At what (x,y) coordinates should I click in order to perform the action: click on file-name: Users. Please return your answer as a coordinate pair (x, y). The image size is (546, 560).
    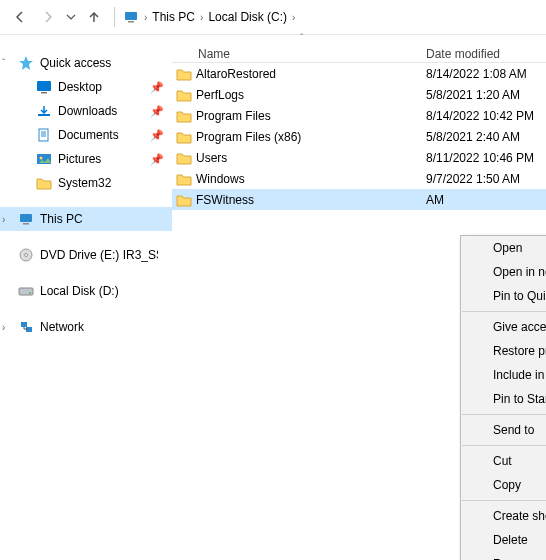
    Looking at the image, I should click on (311, 158).